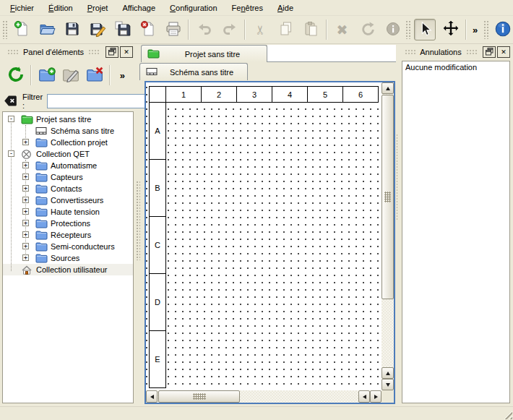  Describe the element at coordinates (342, 30) in the screenshot. I see `delete-button: ✖` at that location.